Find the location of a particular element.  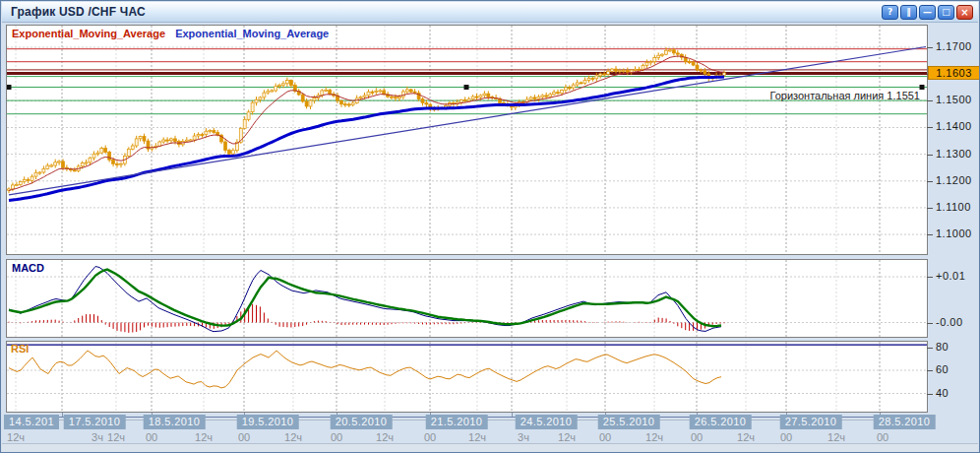

price-axis-label: 1.1300 is located at coordinates (954, 154).